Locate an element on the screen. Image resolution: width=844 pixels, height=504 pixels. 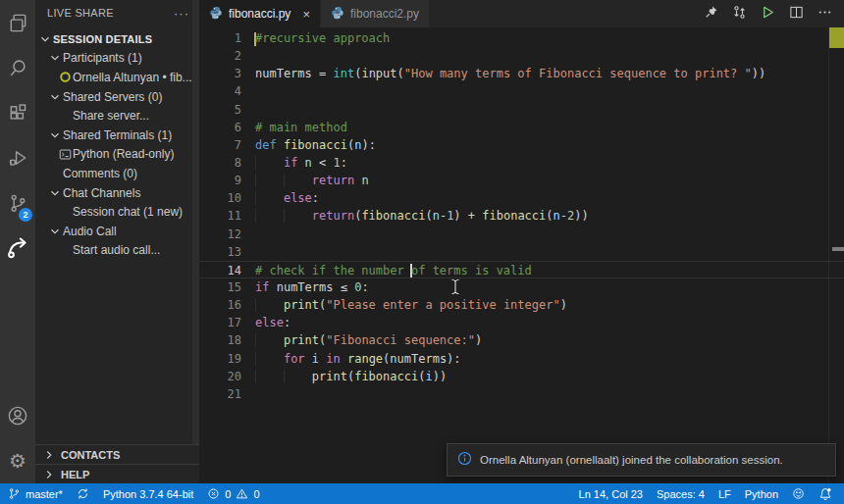
code-line-7: 7def fibonacci(n): is located at coordinates (522, 145).